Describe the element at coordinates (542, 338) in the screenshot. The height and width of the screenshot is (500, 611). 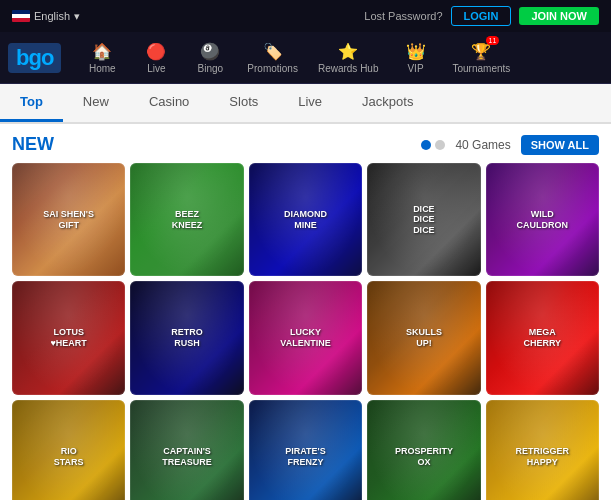
I see `game-card: MEGA CHERRY` at that location.